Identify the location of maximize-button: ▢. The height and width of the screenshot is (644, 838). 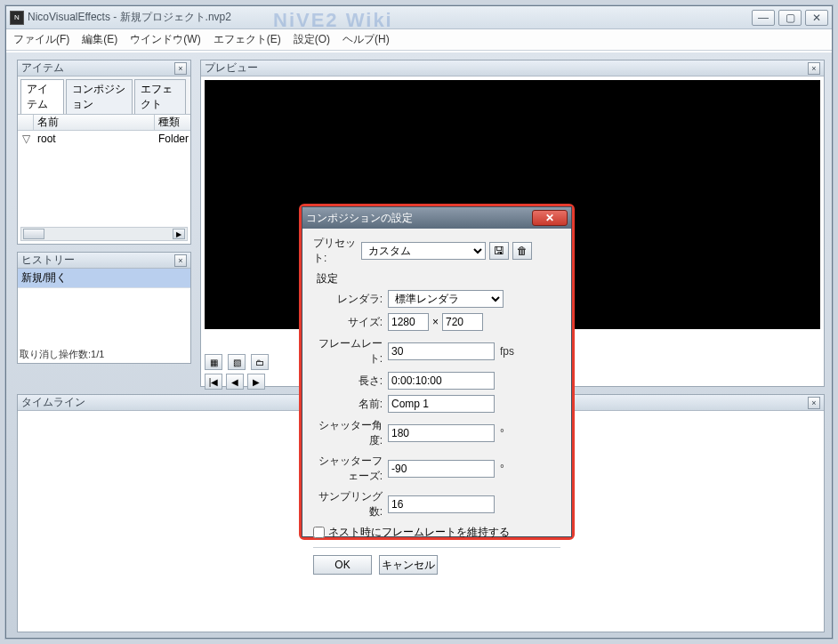
(790, 18).